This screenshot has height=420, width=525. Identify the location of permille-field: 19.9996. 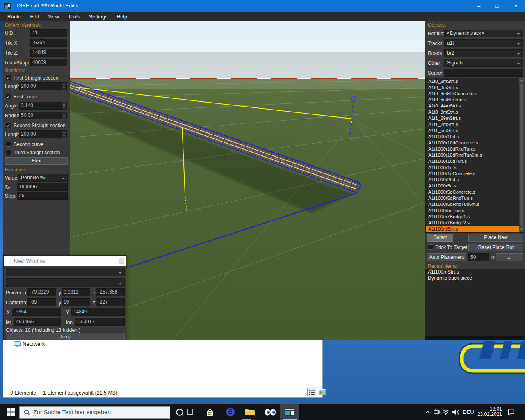
(42, 187).